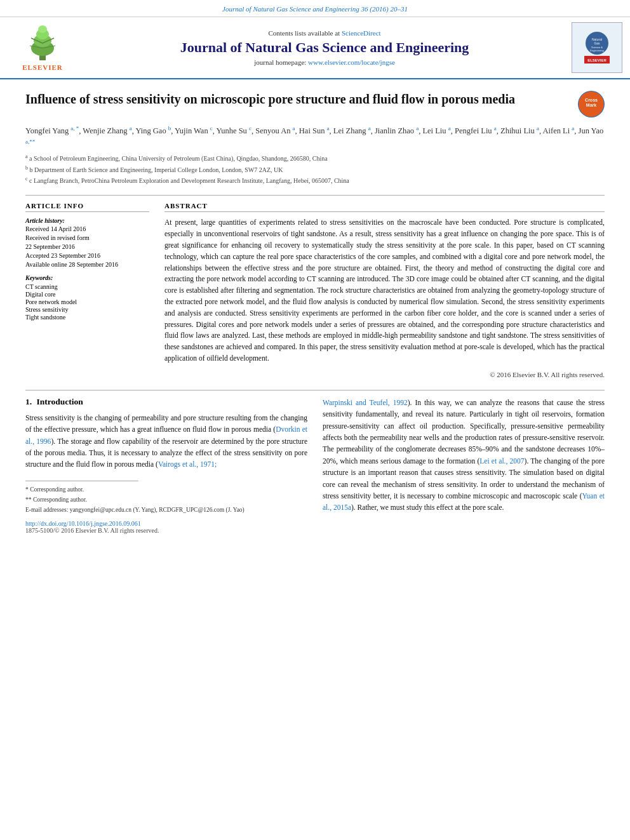  I want to click on ref-yuan: Yuan et al., 2015a, so click(464, 502).